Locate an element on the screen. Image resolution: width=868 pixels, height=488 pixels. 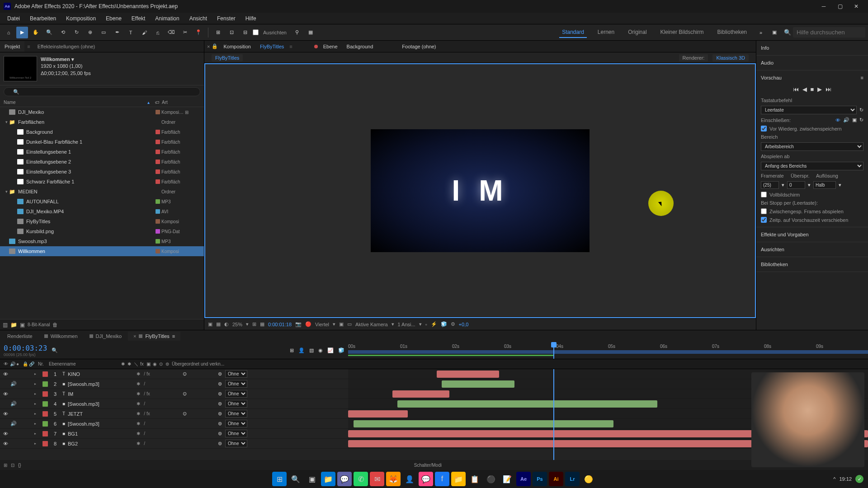
next-frame-button: ▶ is located at coordinates (820, 89).